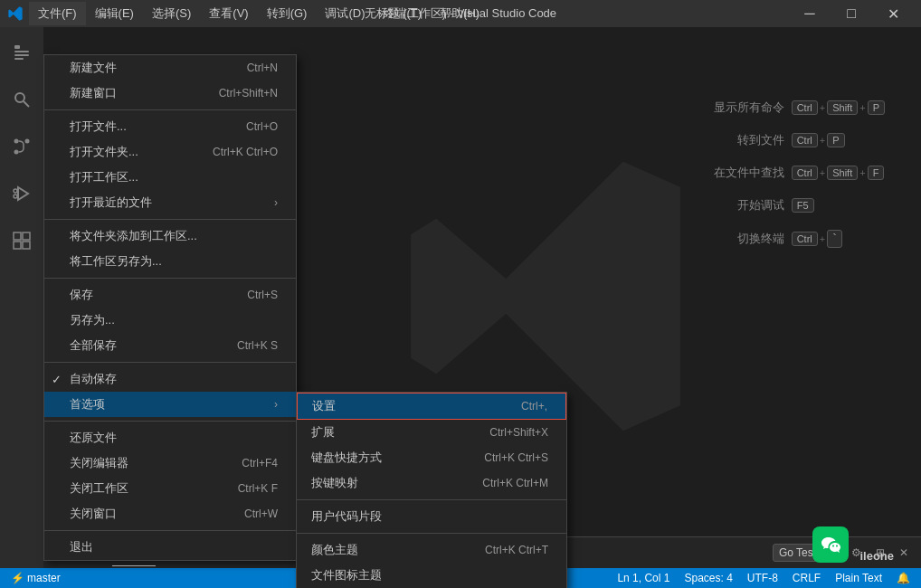  Describe the element at coordinates (170, 203) in the screenshot. I see `menu-recent-files: 打开最近的文件 ›` at that location.